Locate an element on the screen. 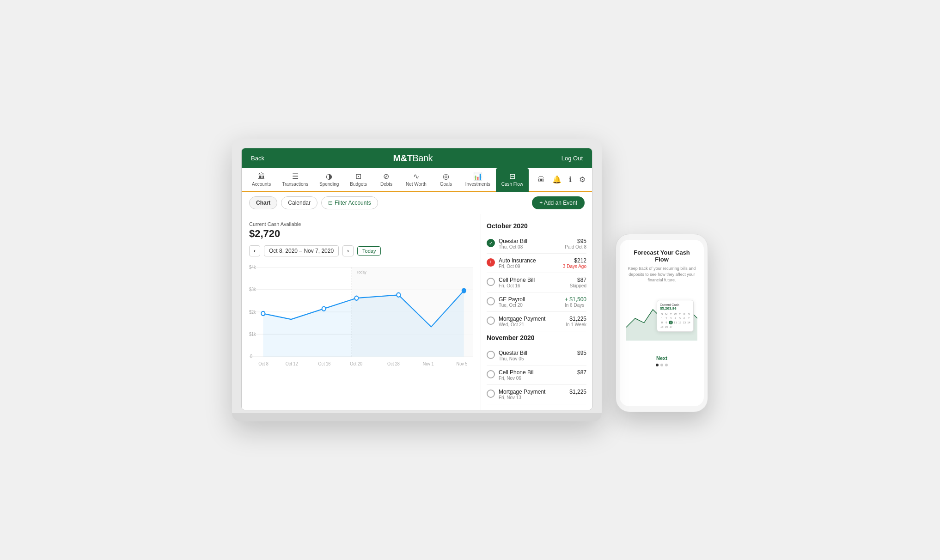 This screenshot has height=560, width=940. cash-available-value: $2,720 is located at coordinates (361, 234).